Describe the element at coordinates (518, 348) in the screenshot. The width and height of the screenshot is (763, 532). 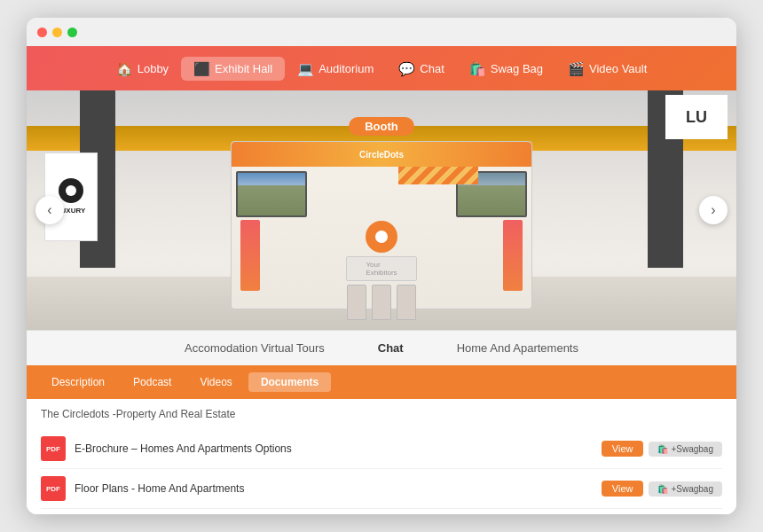
I see `hall-tab-home-apartments: Home And Apartements` at that location.